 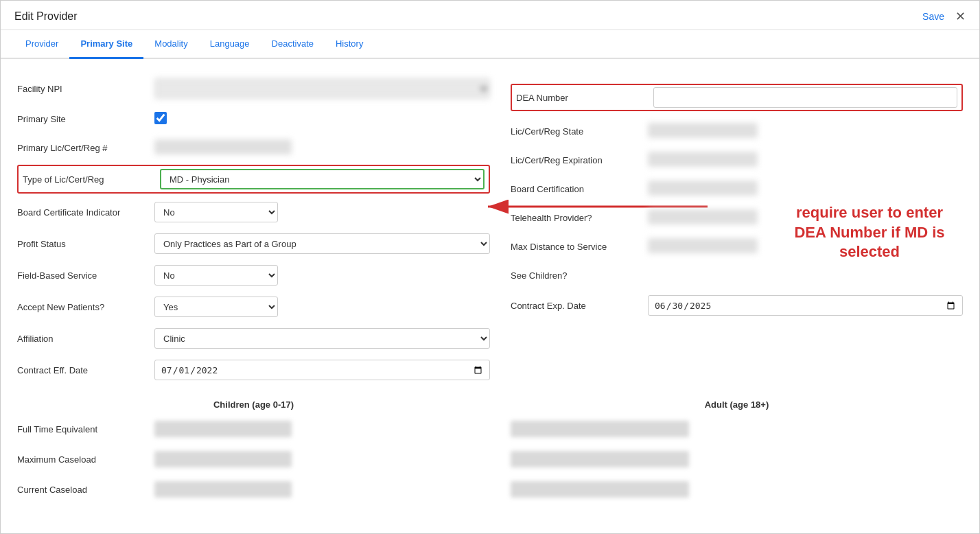 I want to click on affiliation-control: Clinic, so click(x=323, y=338).